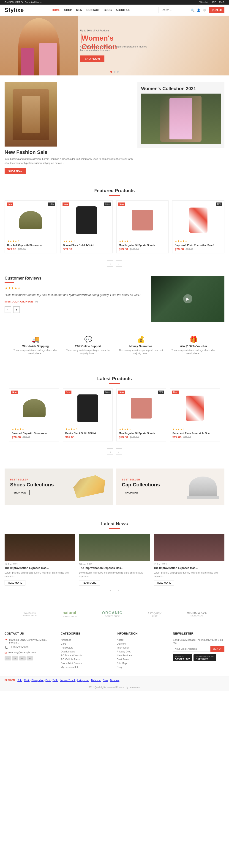 The image size is (229, 868). Describe the element at coordinates (79, 10) in the screenshot. I see `nav-men: MEN` at that location.